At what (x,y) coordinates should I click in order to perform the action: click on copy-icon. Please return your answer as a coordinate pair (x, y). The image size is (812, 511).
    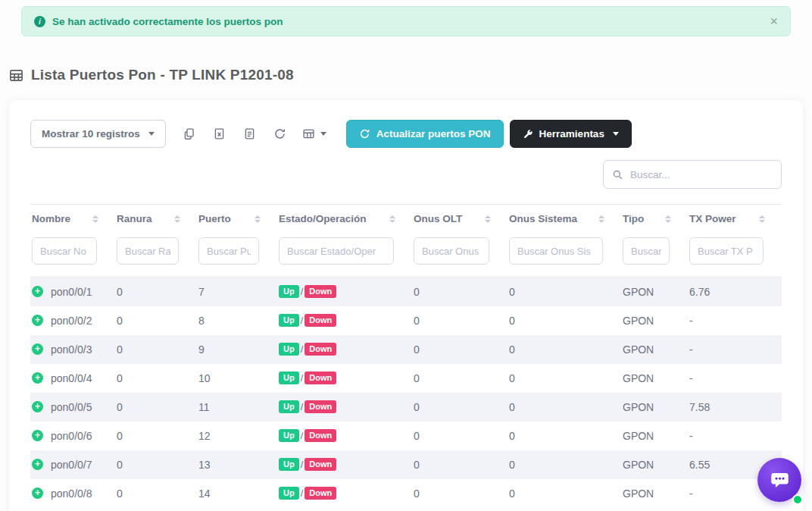
    Looking at the image, I should click on (189, 134).